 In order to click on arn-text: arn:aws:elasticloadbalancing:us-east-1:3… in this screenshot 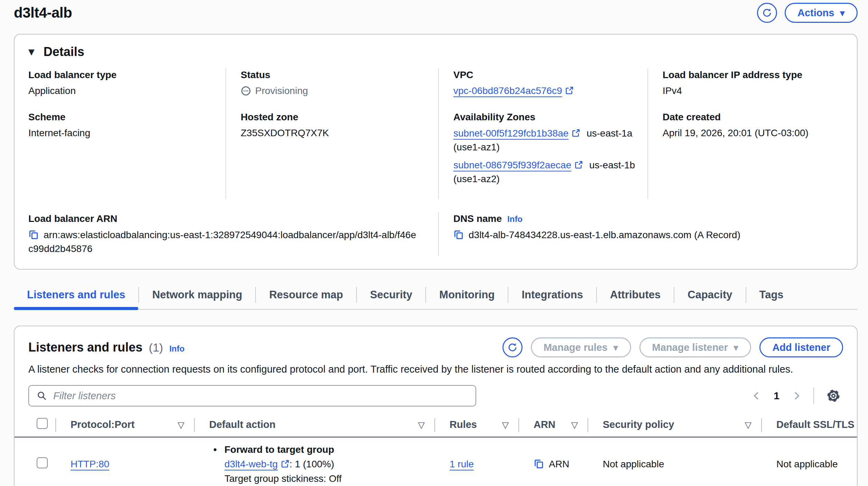, I will do `click(222, 242)`.